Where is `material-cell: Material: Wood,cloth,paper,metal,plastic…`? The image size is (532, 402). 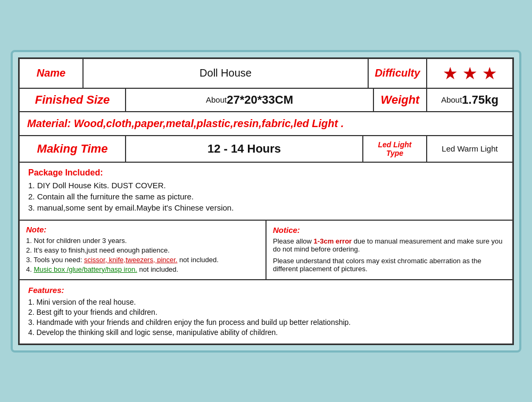 material-cell: Material: Wood,cloth,paper,metal,plastic… is located at coordinates (266, 123).